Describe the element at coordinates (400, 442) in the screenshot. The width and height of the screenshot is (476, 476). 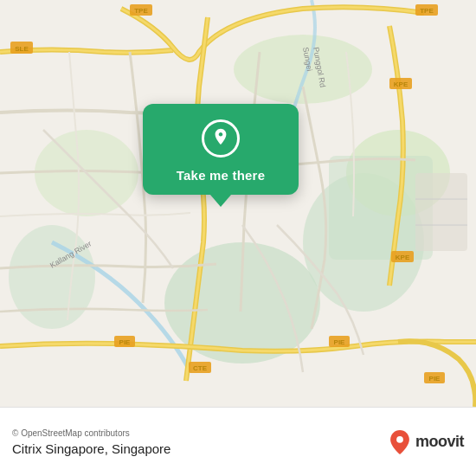
I see `moovit-pin-icon` at that location.